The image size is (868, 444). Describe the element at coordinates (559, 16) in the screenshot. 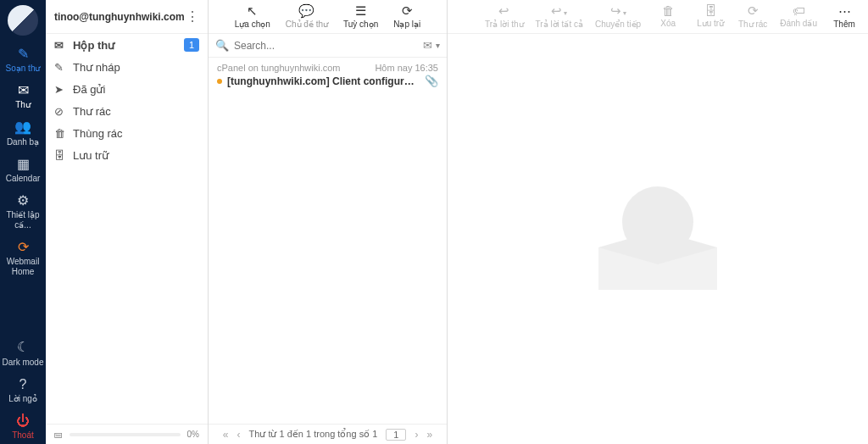

I see `replyall-button: ↩▾Trả lời tất cả` at that location.